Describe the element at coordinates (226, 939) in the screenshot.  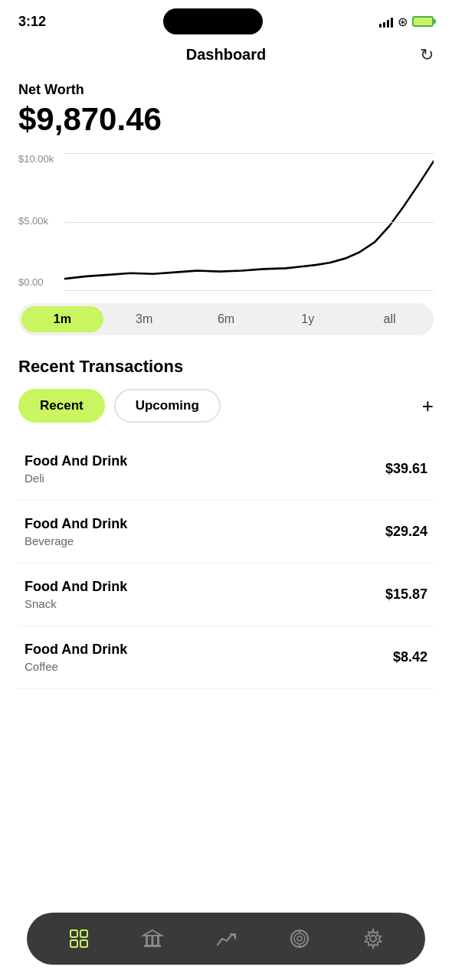
I see `bottom-navigation` at that location.